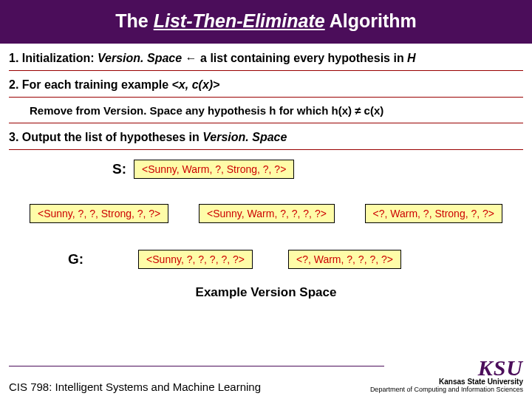 This screenshot has width=532, height=399. Describe the element at coordinates (195, 259) in the screenshot. I see `g-box-0: <Sunny, ?, ?, ?, ?, ?>` at that location.